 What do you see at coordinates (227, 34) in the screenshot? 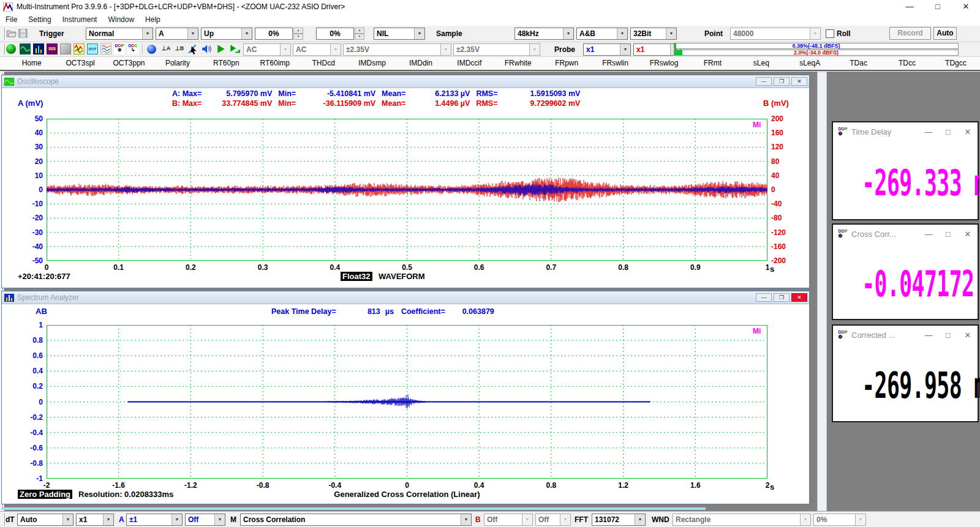
I see `trigger-edge-select: Up▼` at bounding box center [227, 34].